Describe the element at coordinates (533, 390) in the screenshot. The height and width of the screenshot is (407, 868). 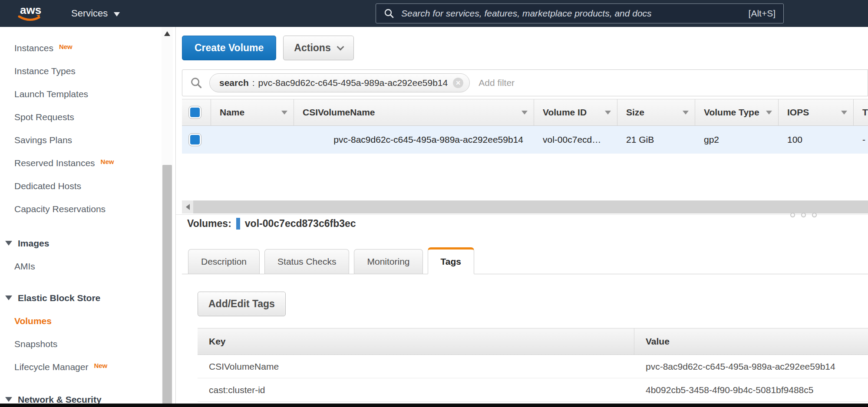
I see `tag-row: cast:cluster-id 4b092cb5-3458-4f90-9b4c-…` at that location.